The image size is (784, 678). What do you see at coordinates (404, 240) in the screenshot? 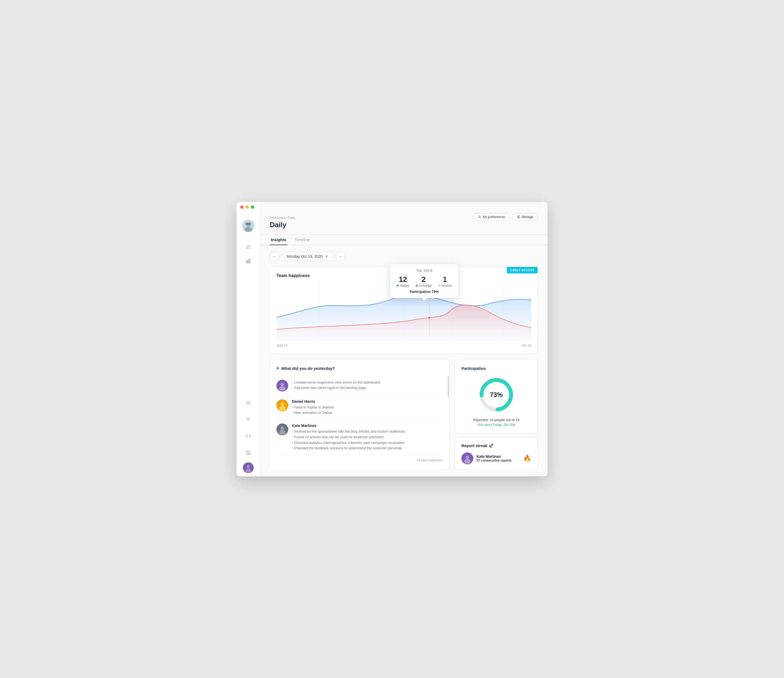
I see `tabs: Insights Timeline` at bounding box center [404, 240].